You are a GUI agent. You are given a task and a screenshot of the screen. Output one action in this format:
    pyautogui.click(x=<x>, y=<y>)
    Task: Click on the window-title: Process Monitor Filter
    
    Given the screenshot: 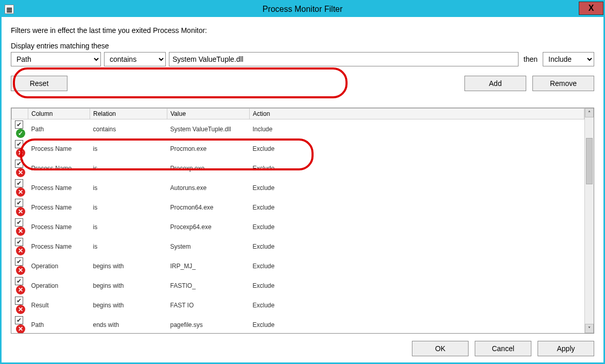 What is the action you would take?
    pyautogui.click(x=303, y=9)
    